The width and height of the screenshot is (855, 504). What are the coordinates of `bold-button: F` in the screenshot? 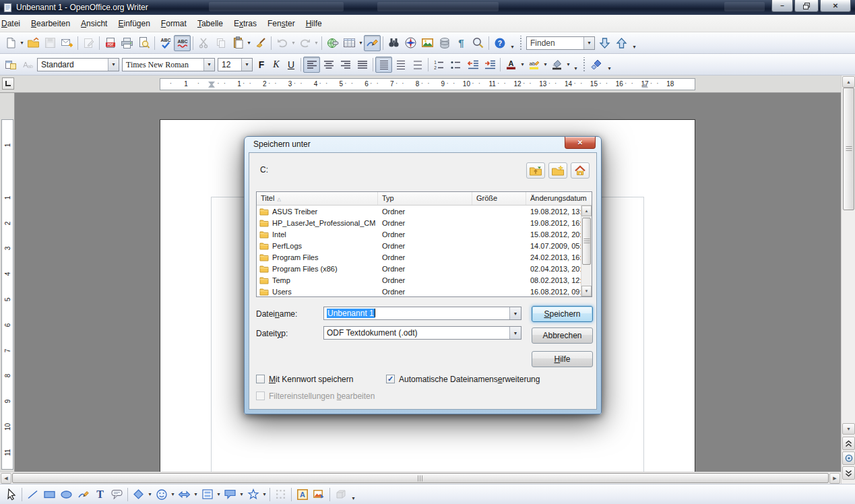 It's located at (261, 65).